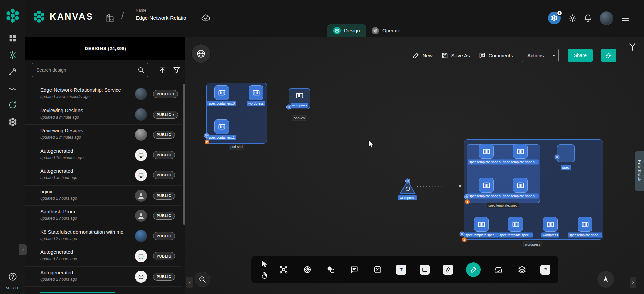 The image size is (644, 294). I want to click on filter-icon, so click(177, 70).